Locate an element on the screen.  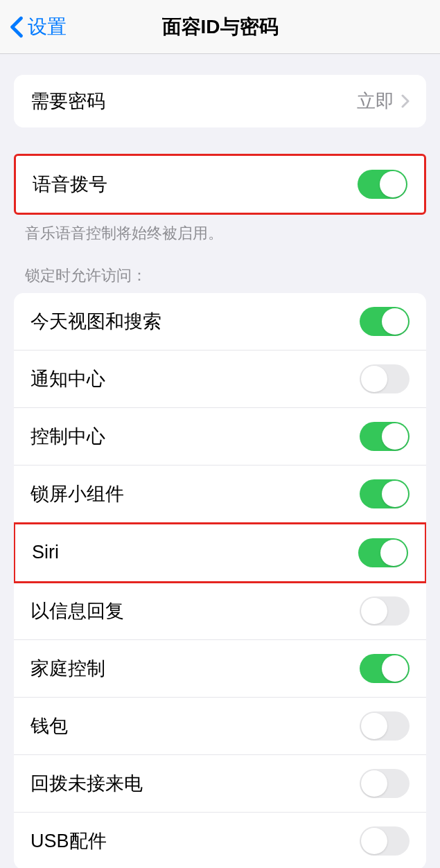
require-passcode-value: 立即 is located at coordinates (376, 101).